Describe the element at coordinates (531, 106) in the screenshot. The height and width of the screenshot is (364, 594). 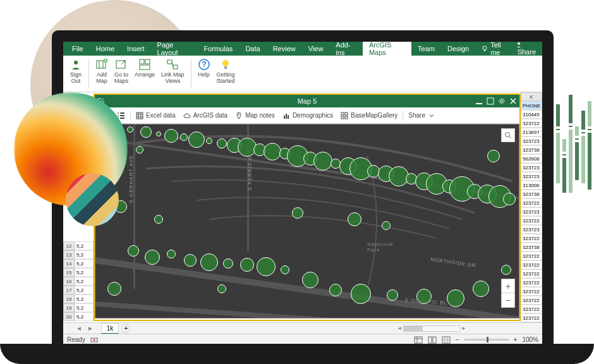
I see `cell: PHONE` at that location.